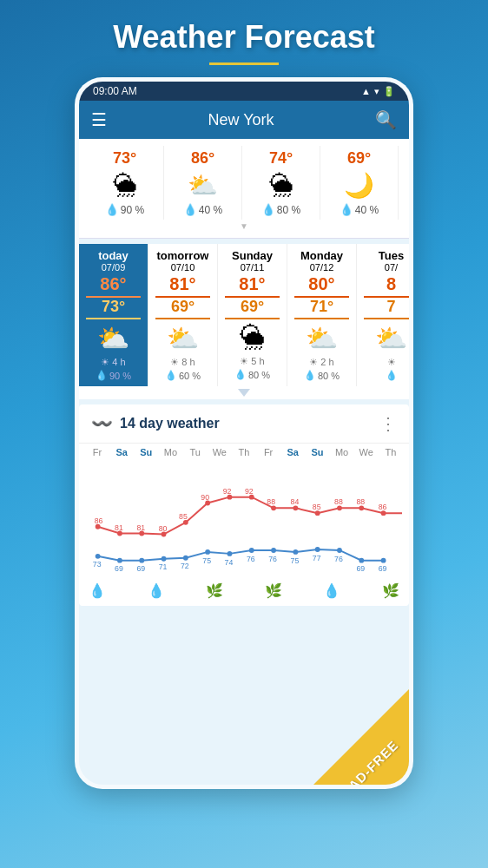 This screenshot has height=868, width=488. I want to click on daily-day: Monday, so click(321, 255).